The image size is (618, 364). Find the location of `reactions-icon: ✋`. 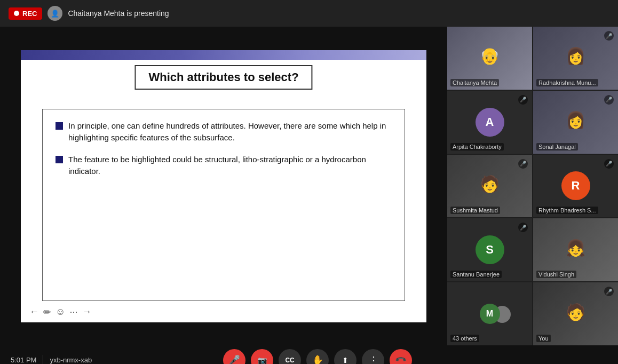

reactions-icon: ✋ is located at coordinates (318, 359).